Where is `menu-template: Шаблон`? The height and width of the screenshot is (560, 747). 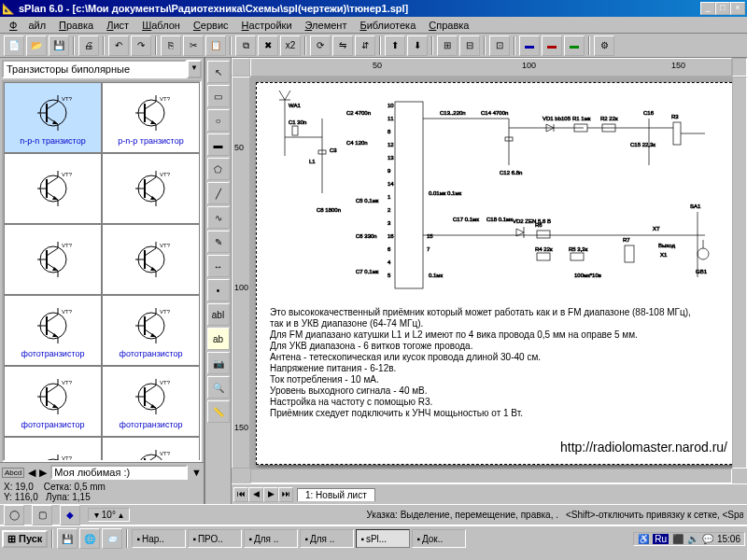
menu-template: Шаблон is located at coordinates (161, 25).